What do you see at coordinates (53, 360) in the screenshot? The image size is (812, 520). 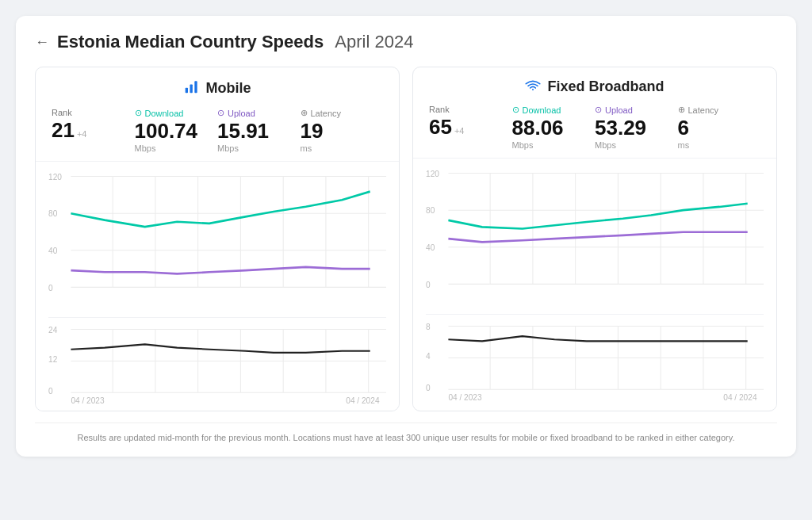 I see `svg-text: 12` at bounding box center [53, 360].